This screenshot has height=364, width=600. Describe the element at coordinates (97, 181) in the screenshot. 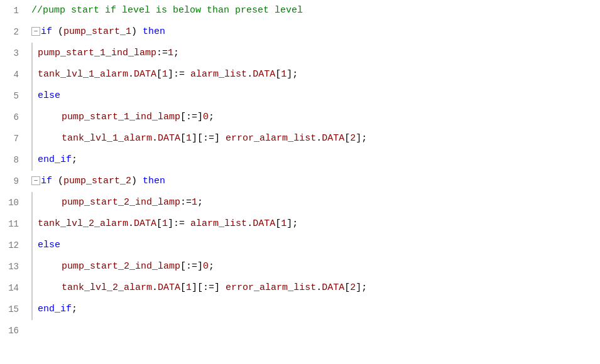

I see `token-identifier: pump_start_2` at that location.